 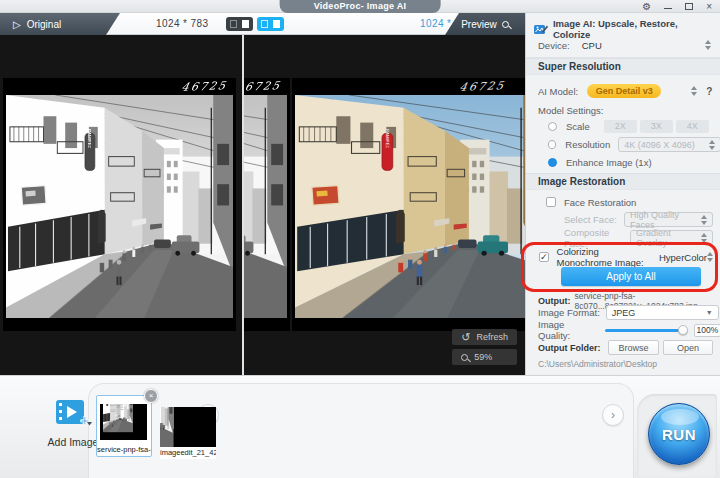 I want to click on ai-model-label: AI Model:, so click(x=558, y=92).